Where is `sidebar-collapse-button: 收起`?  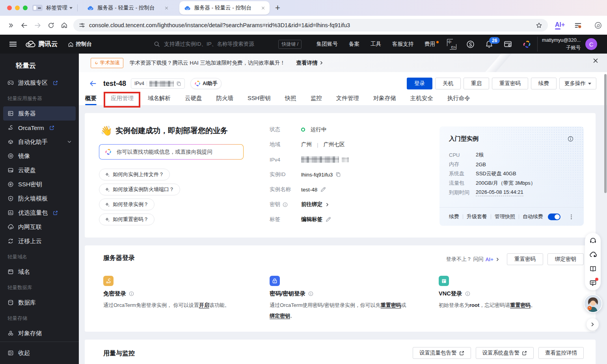 sidebar-collapse-button: 收起 is located at coordinates (39, 353).